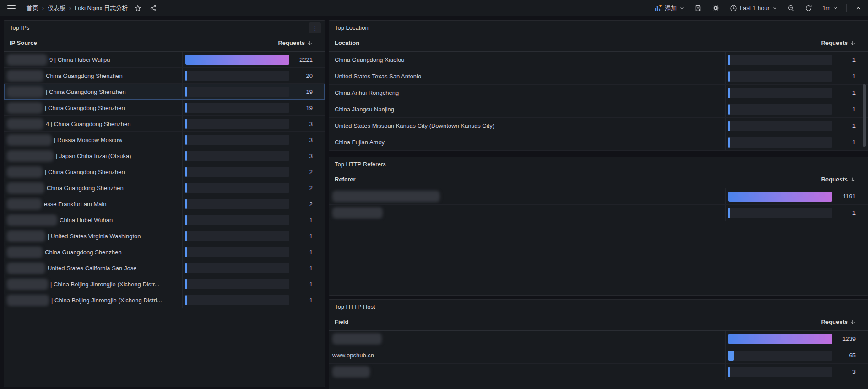  What do you see at coordinates (360, 164) in the screenshot?
I see `panel-title: Top HTTP Referers` at bounding box center [360, 164].